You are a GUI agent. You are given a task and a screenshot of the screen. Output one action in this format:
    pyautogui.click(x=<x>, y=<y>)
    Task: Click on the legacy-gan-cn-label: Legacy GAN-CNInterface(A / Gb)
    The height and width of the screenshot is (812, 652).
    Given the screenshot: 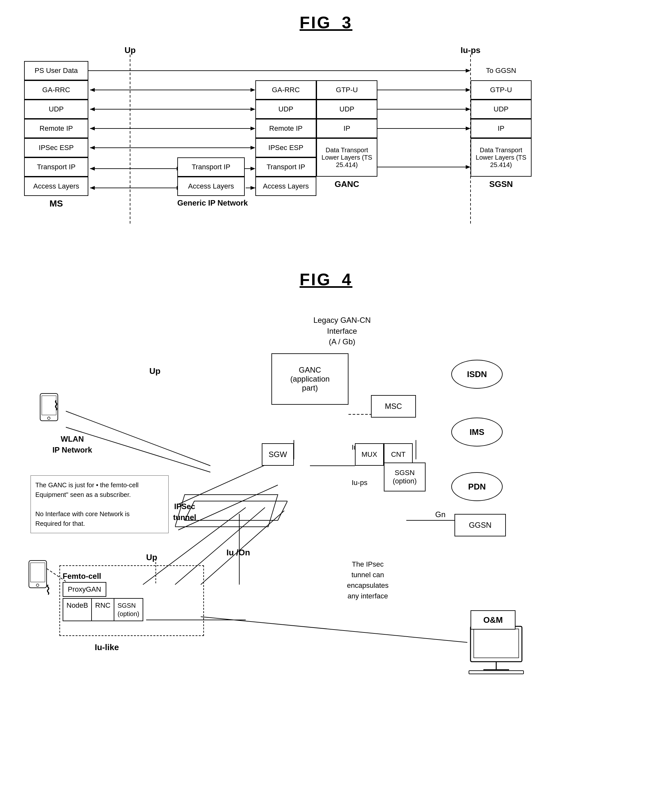 What is the action you would take?
    pyautogui.click(x=342, y=331)
    